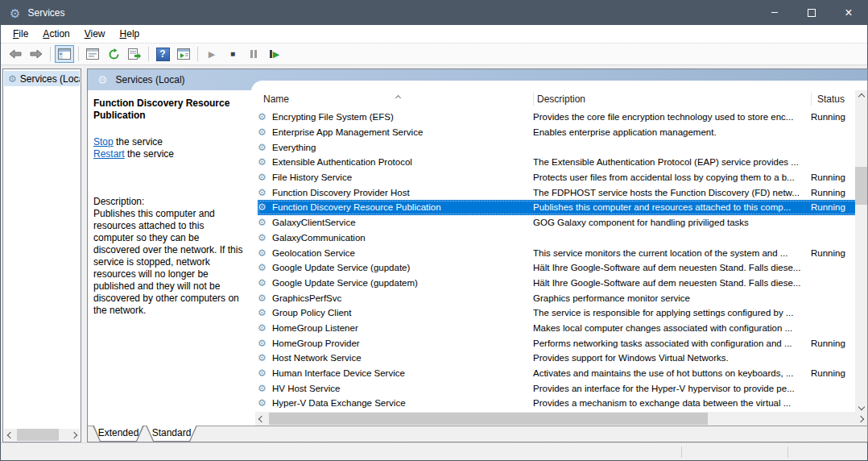 This screenshot has width=868, height=461. What do you see at coordinates (169, 155) in the screenshot?
I see `restart-service-line: Restart the service` at bounding box center [169, 155].